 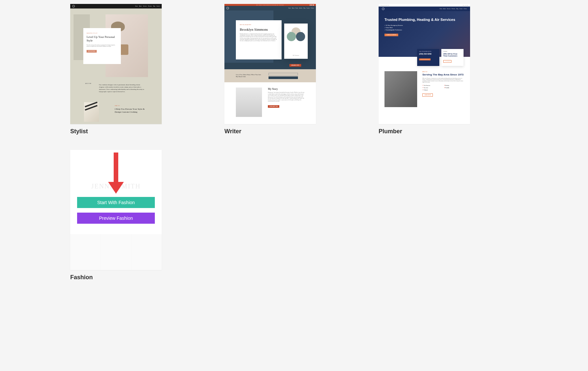 I want to click on template-title: Fashion, so click(x=140, y=278).